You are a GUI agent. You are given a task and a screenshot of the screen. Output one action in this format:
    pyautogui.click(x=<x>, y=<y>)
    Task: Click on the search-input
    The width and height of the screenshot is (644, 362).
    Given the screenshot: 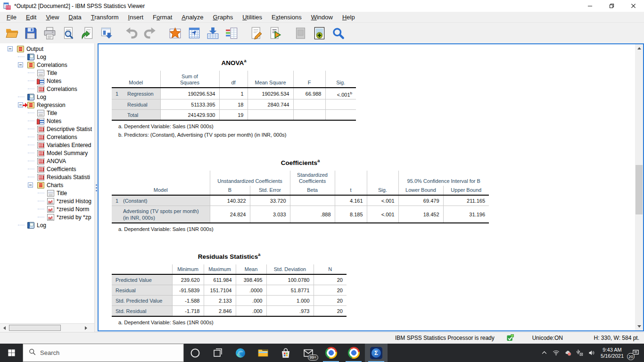 What is the action you would take?
    pyautogui.click(x=104, y=353)
    